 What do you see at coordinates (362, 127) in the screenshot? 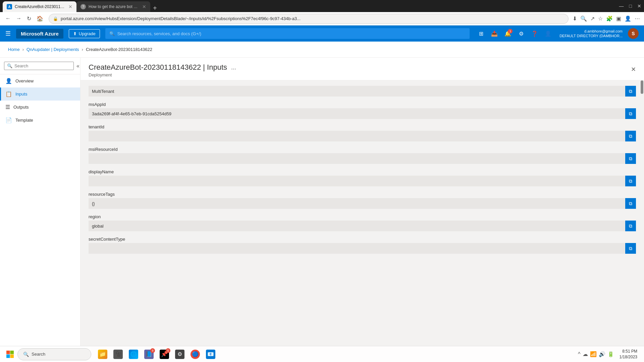
I see `input-label-tenantid: tenantId` at bounding box center [362, 127].